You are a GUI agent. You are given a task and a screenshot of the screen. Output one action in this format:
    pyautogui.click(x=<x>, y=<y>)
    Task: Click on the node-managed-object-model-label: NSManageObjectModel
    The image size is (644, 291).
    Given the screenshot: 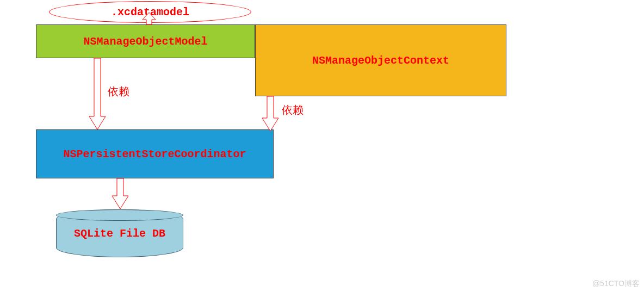 What is the action you would take?
    pyautogui.click(x=145, y=41)
    